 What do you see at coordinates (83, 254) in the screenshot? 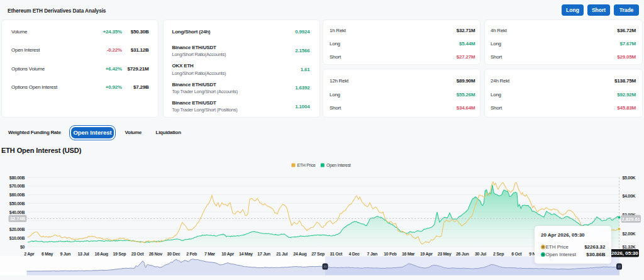
I see `svg-text: 13 Jul` at bounding box center [83, 254].